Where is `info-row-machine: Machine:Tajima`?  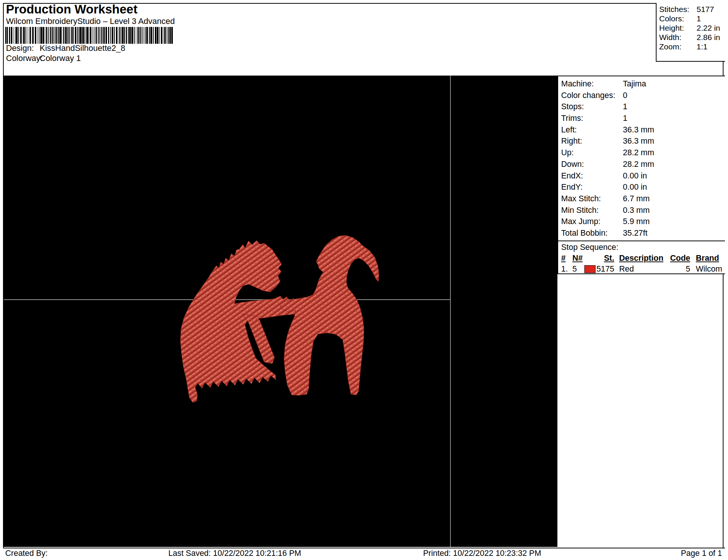 info-row-machine: Machine:Tajima is located at coordinates (643, 84).